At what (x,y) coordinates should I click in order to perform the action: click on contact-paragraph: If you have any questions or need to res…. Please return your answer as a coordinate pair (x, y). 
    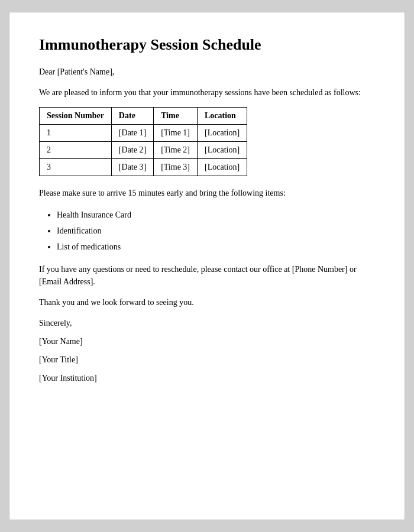
    Looking at the image, I should click on (207, 275).